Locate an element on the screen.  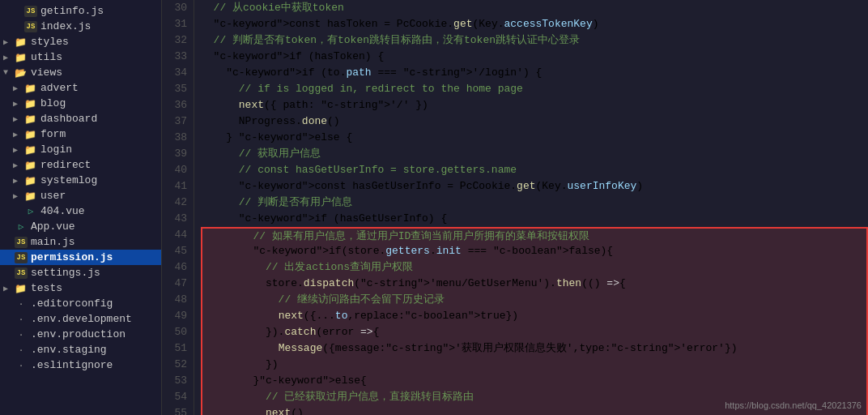
line-number: 50 is located at coordinates (178, 332).